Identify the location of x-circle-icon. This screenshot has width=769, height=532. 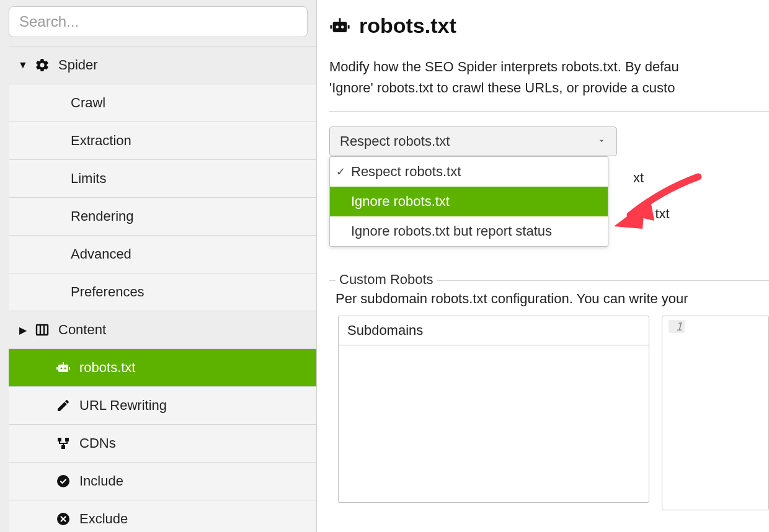
(63, 519).